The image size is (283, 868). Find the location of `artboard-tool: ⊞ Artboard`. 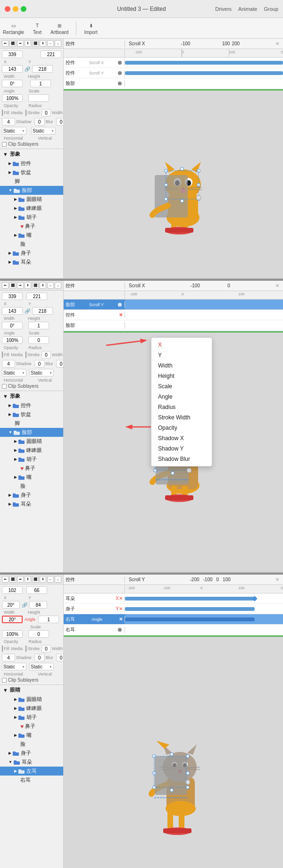

artboard-tool: ⊞ Artboard is located at coordinates (59, 28).